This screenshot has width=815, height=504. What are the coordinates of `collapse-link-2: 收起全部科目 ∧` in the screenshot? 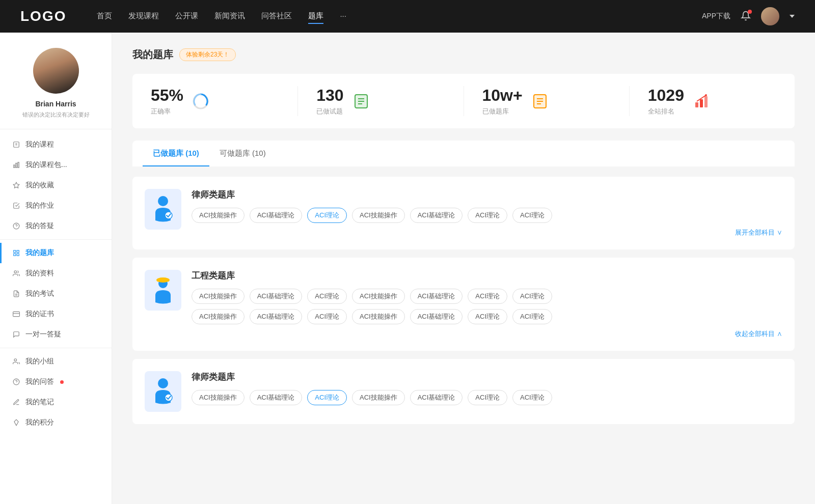 It's located at (487, 334).